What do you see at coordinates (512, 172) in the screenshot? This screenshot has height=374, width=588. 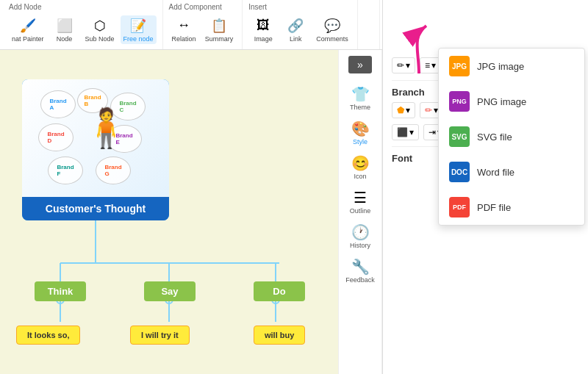 I see `export-word-item: DOC Word file` at bounding box center [512, 172].